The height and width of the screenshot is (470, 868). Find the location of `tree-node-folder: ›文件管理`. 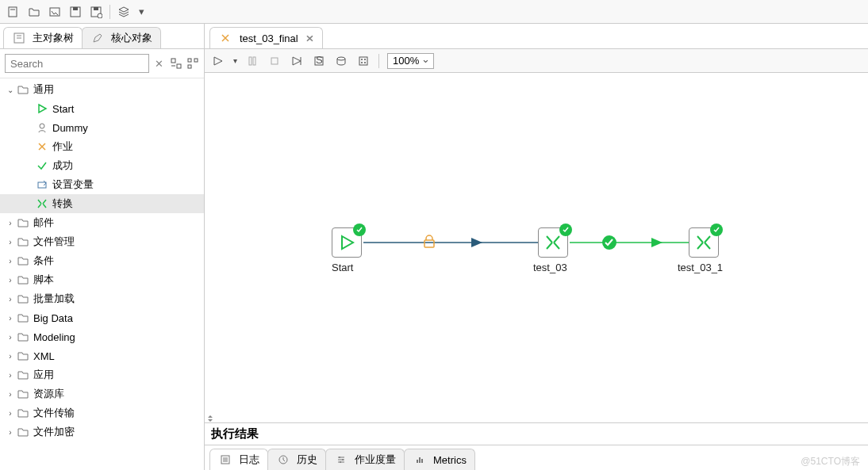

tree-node-folder: ›文件管理 is located at coordinates (102, 242).